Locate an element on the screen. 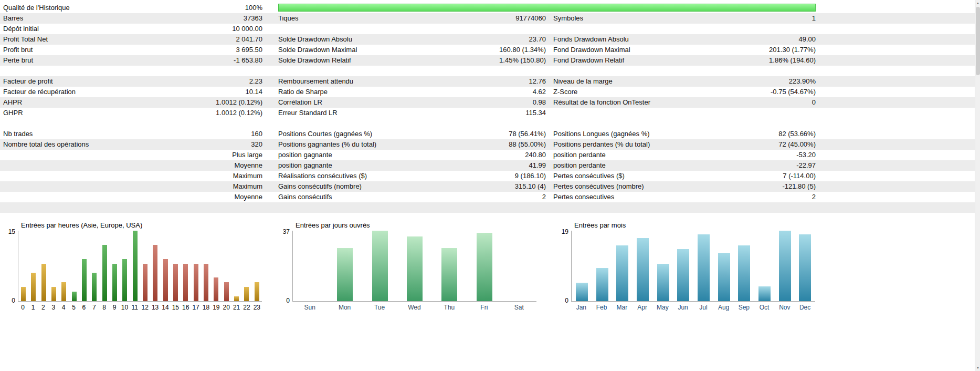 The image size is (980, 371). stat-value: 1.0012 (0.12%) is located at coordinates (220, 102).